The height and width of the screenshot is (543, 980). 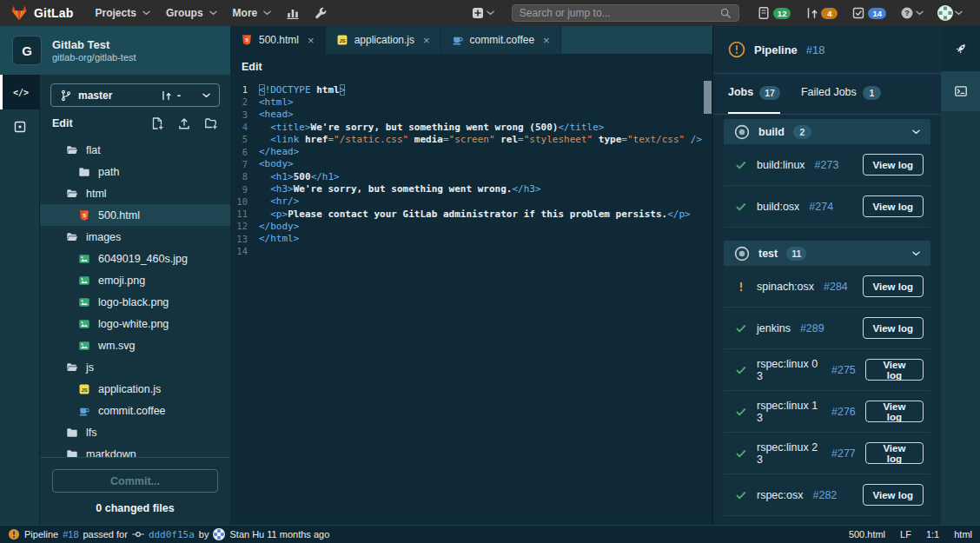 What do you see at coordinates (279, 226) in the screenshot?
I see `code-content: </body>` at bounding box center [279, 226].